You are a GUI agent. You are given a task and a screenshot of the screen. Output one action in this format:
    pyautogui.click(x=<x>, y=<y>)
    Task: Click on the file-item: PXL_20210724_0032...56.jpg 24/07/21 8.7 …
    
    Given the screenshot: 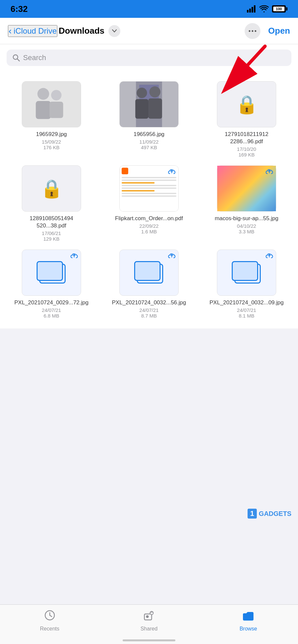 What is the action you would take?
    pyautogui.click(x=149, y=284)
    